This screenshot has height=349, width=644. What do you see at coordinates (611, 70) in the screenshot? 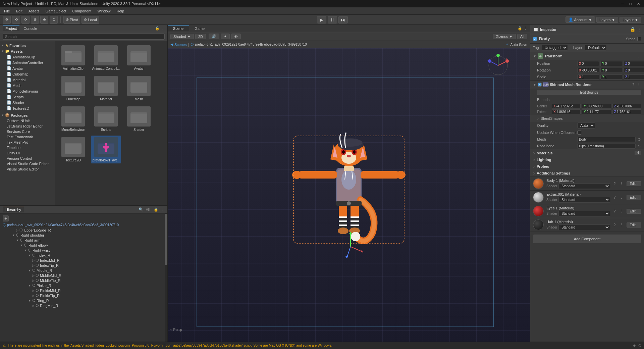
I see `rotation-y-field: Y 0` at bounding box center [611, 70].